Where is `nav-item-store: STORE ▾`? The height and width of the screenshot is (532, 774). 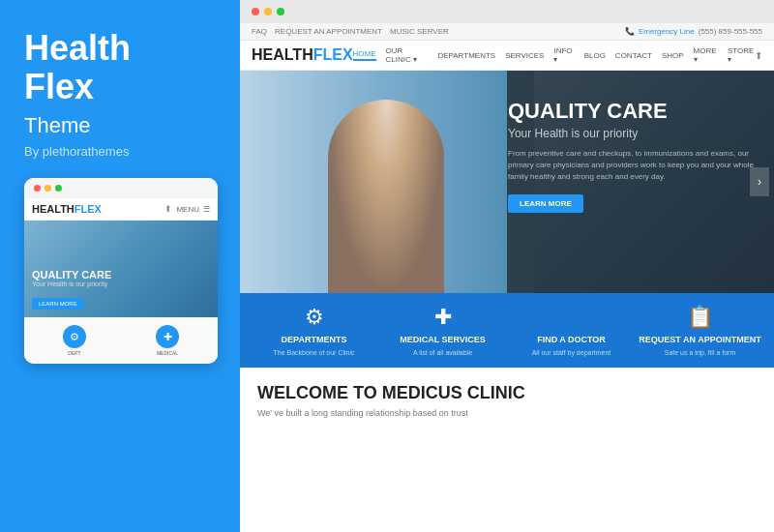
nav-item-store: STORE ▾ is located at coordinates (741, 55).